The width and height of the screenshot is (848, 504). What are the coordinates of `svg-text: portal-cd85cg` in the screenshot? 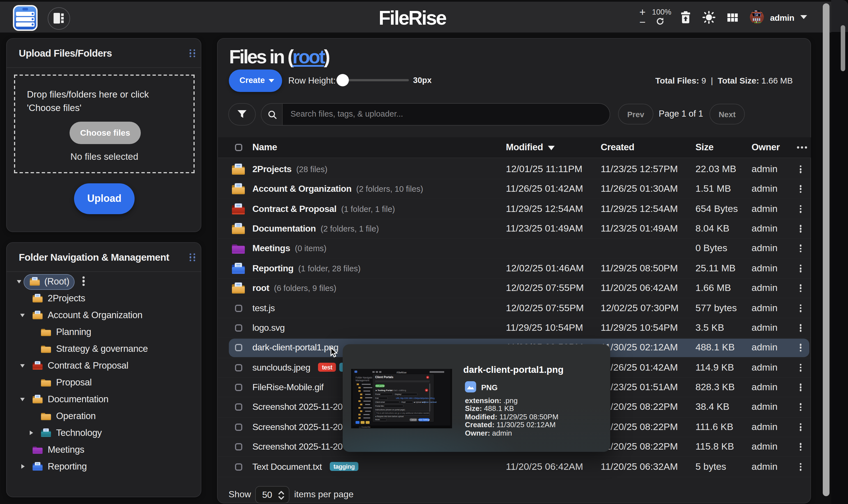 It's located at (398, 391).